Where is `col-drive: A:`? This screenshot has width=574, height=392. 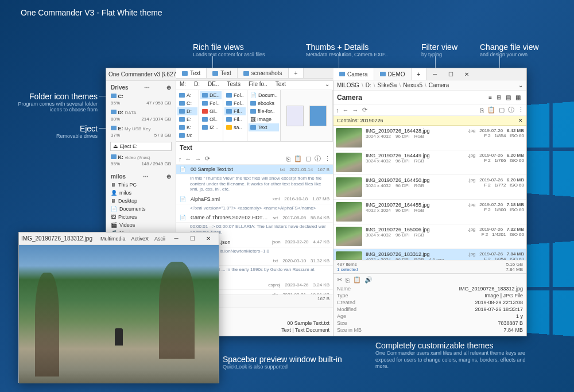
col-drive: A: is located at coordinates (187, 95).